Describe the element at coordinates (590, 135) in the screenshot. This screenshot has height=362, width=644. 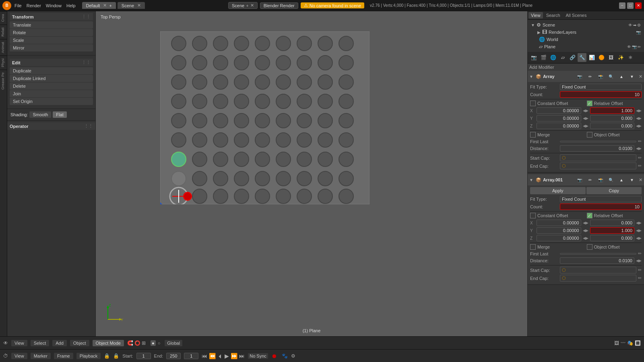
I see `mod1-objoff-check` at that location.